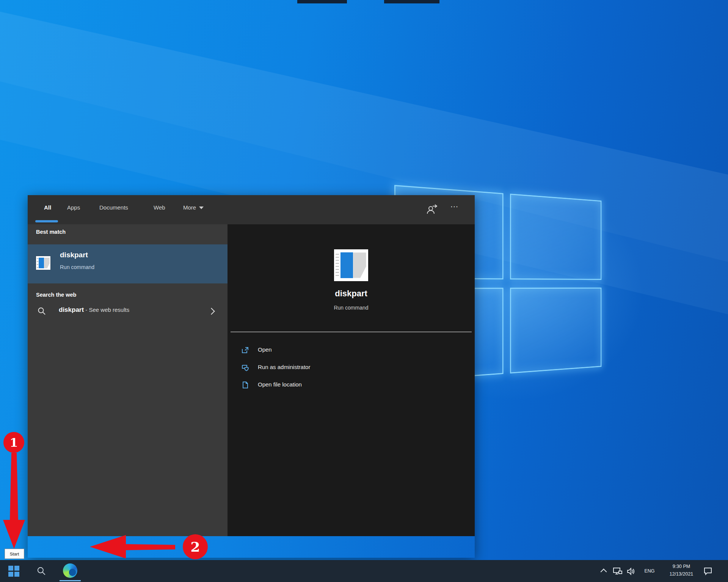 The width and height of the screenshot is (728, 582). What do you see at coordinates (74, 208) in the screenshot?
I see `tab-apps: Apps` at bounding box center [74, 208].